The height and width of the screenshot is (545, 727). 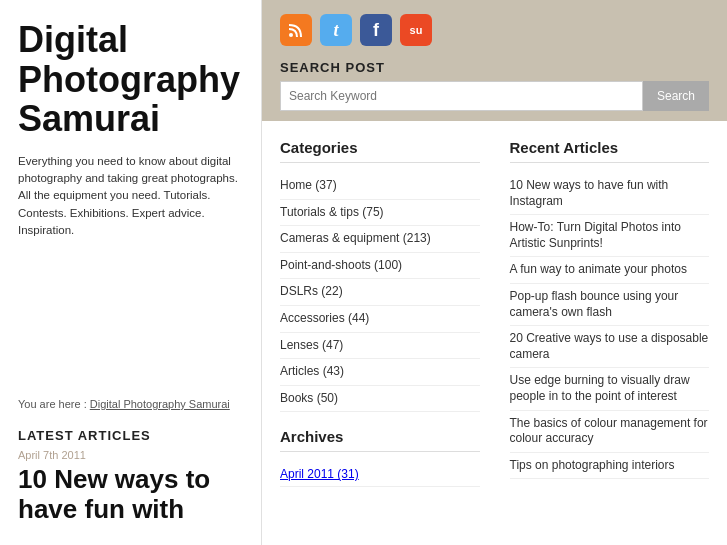 I want to click on list-item: How-To: Turn Digital Photos into Artisti…, so click(x=610, y=236).